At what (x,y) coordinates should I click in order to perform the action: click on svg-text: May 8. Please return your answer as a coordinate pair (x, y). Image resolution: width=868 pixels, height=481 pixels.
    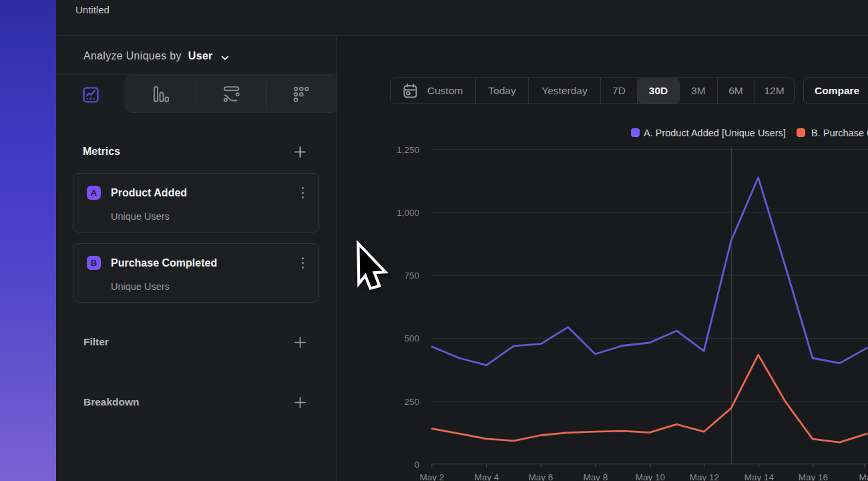
    Looking at the image, I should click on (596, 477).